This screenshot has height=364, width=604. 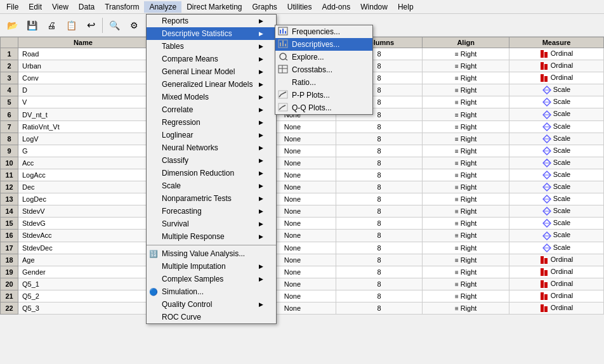 I want to click on menu-tables: Tables, so click(x=211, y=46).